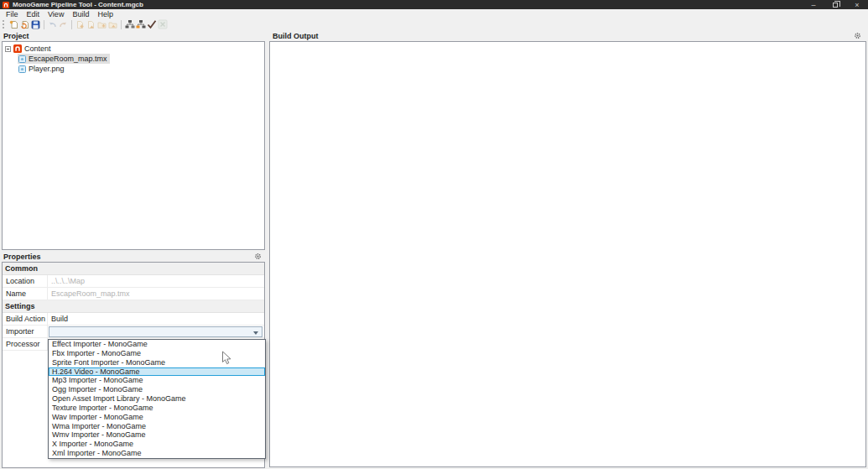 The height and width of the screenshot is (469, 868). I want to click on dropdown-item: X Importer - MonoGame, so click(157, 445).